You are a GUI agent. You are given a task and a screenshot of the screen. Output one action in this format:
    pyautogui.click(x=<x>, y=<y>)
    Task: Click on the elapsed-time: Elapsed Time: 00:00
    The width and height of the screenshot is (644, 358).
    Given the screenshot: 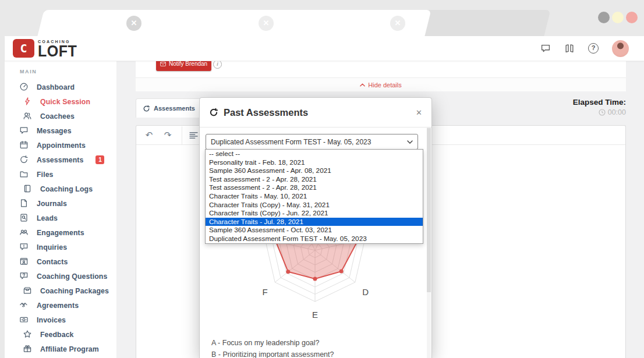 What is the action you would take?
    pyautogui.click(x=600, y=107)
    